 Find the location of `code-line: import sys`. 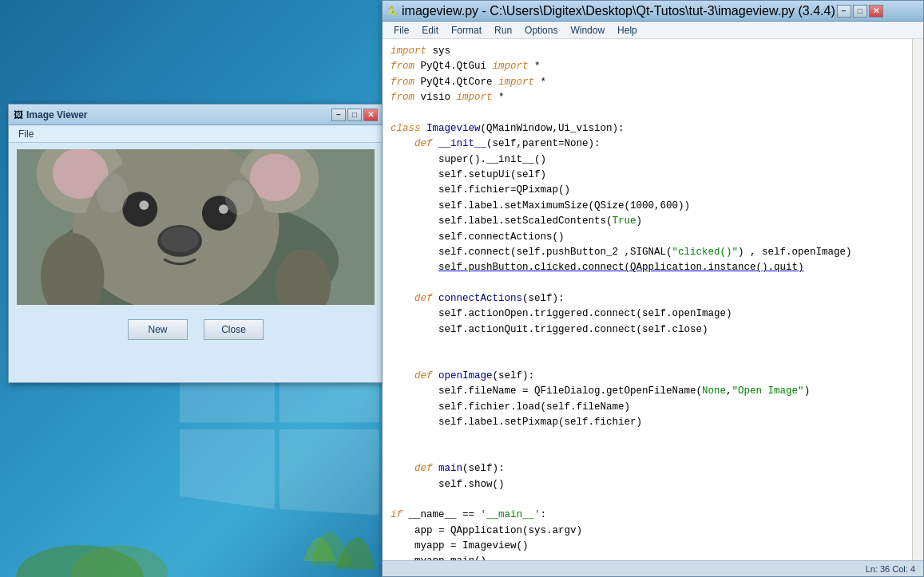

code-line: import sys is located at coordinates (653, 51).